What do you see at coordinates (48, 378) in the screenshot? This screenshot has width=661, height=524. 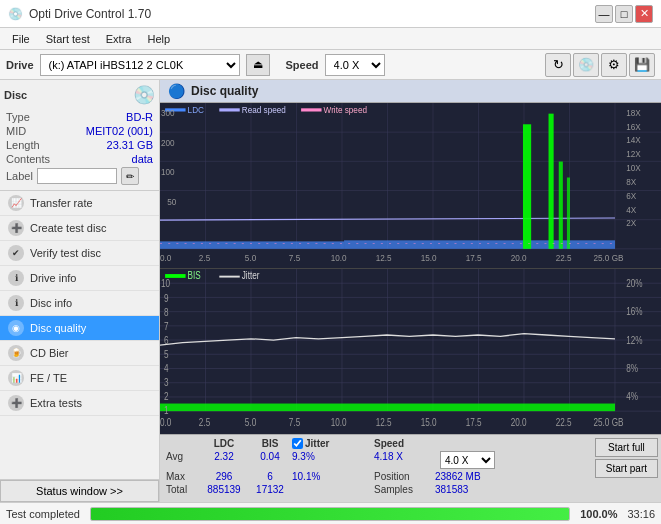 I see `nav-label-fete: FE / TE` at bounding box center [48, 378].